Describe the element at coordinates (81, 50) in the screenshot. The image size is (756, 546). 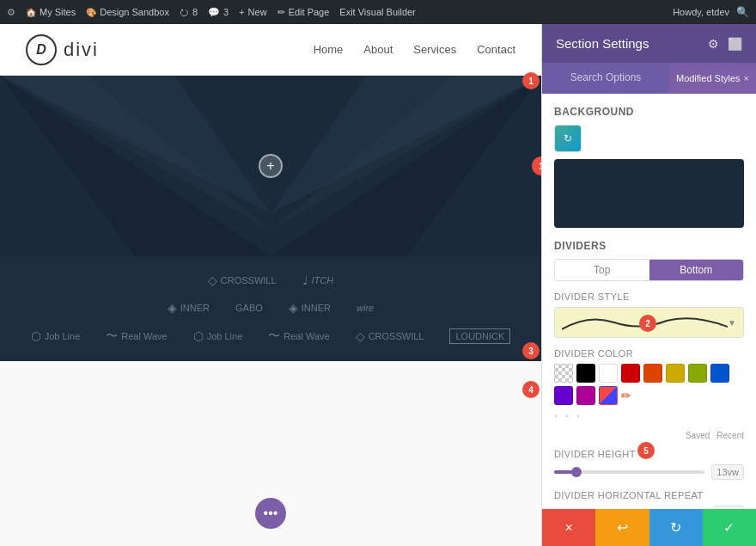
I see `logo-text: divi` at that location.